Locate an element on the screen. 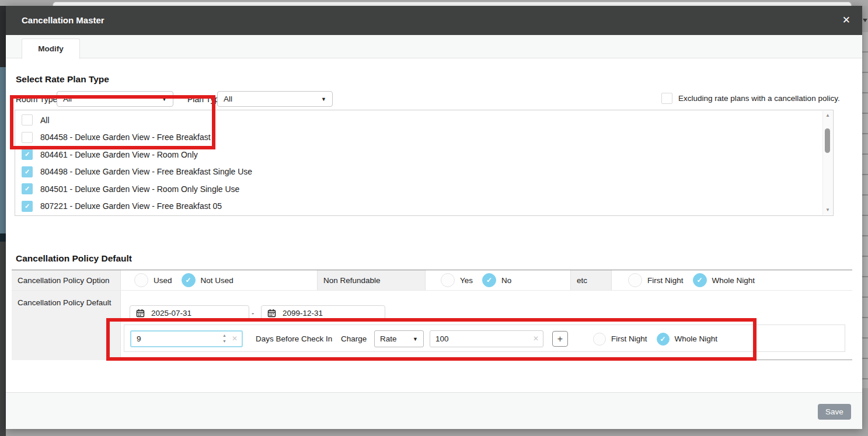 The width and height of the screenshot is (868, 436). stepper-down-icon: ▼ is located at coordinates (224, 341).